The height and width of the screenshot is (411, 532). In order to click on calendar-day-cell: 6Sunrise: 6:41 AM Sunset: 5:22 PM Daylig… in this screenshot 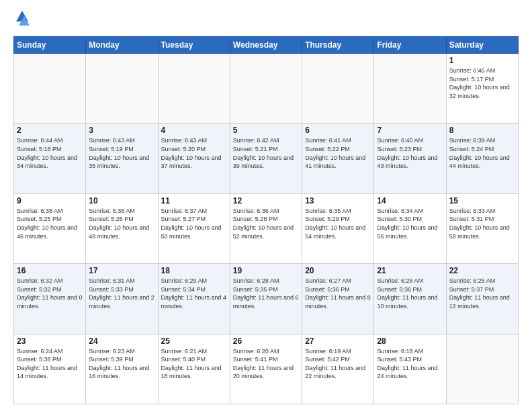, I will do `click(339, 158)`.